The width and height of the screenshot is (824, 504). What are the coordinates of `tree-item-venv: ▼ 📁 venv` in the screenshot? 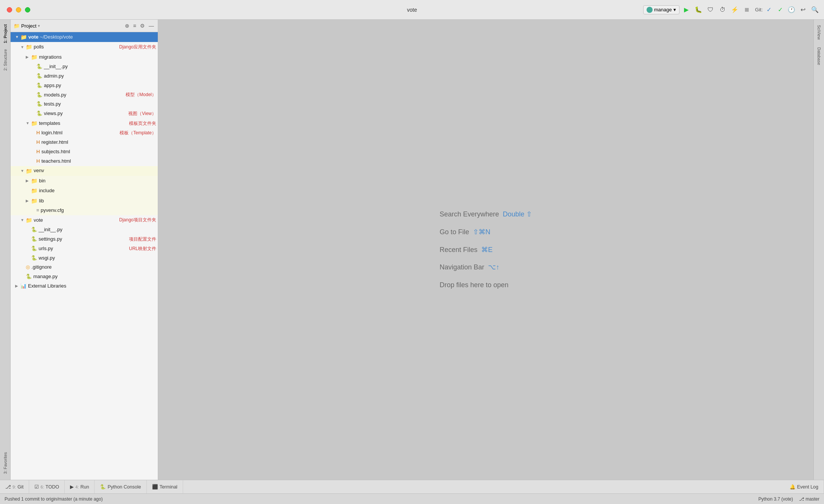 It's located at (84, 171).